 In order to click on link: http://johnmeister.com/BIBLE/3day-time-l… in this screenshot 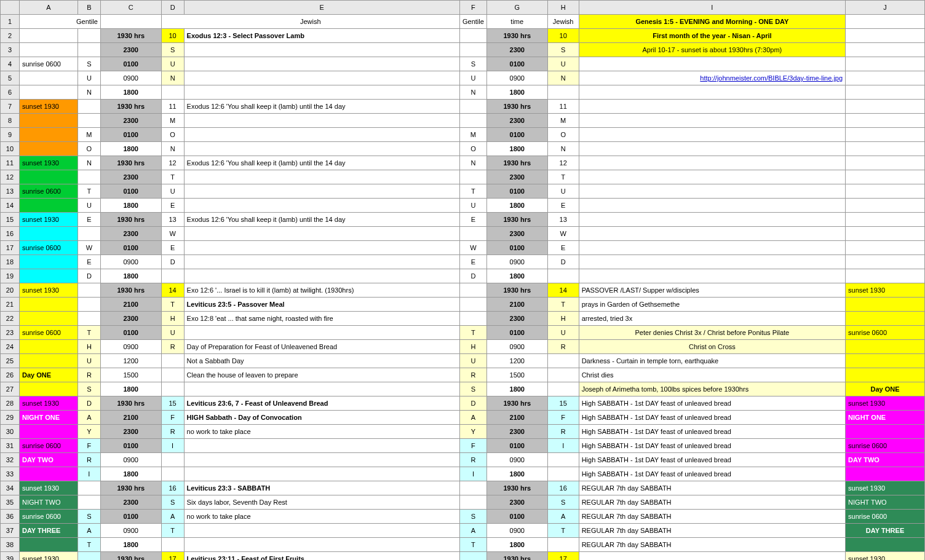, I will do `click(712, 79)`.